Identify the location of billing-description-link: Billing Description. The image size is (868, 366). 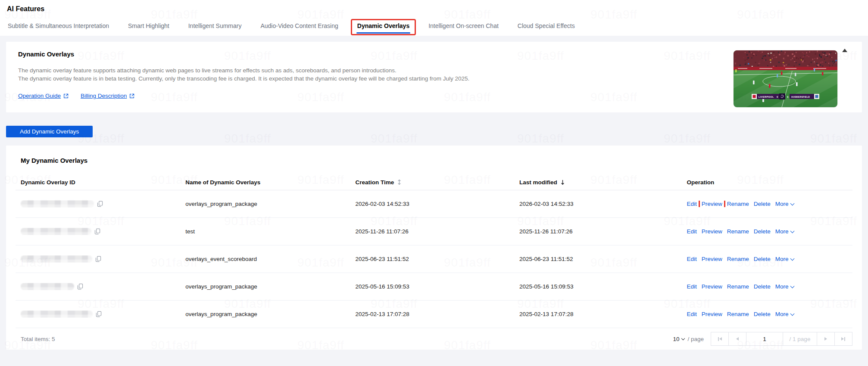
(108, 96).